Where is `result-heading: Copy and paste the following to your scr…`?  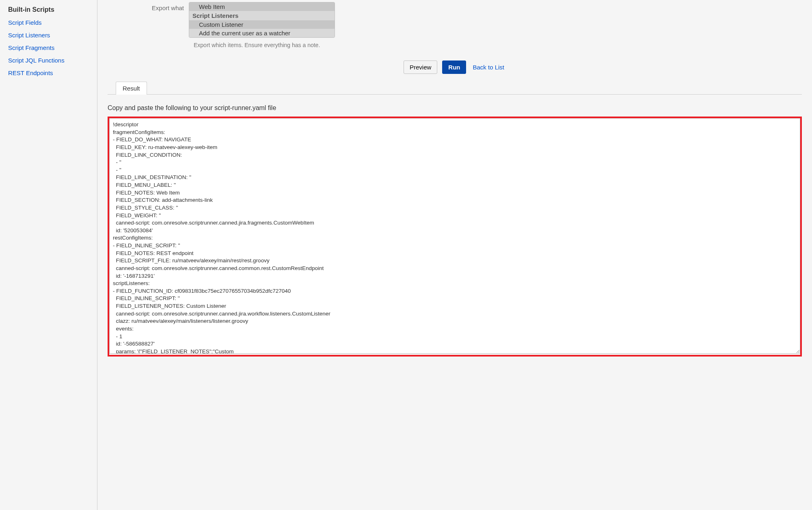
result-heading: Copy and paste the following to your scr… is located at coordinates (455, 108).